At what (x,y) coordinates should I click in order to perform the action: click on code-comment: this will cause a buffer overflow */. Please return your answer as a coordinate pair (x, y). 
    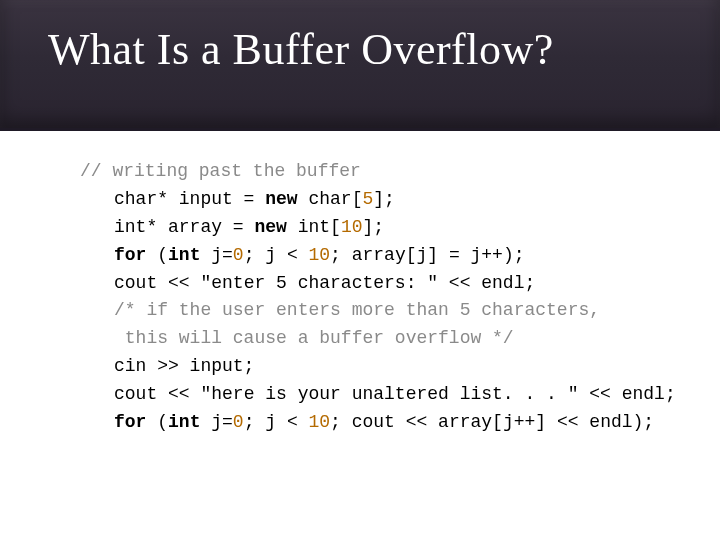
    Looking at the image, I should click on (314, 338).